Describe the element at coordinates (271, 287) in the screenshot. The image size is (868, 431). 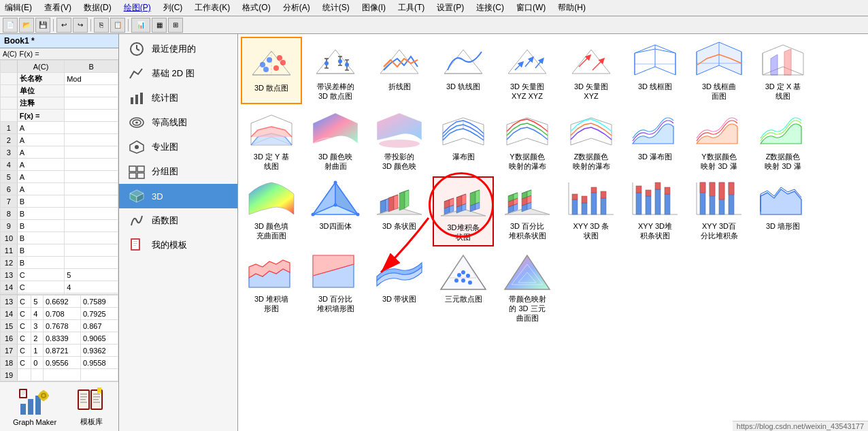
I see `chart-item-3d-stacked-wall: 3D 堆积墙形图` at that location.